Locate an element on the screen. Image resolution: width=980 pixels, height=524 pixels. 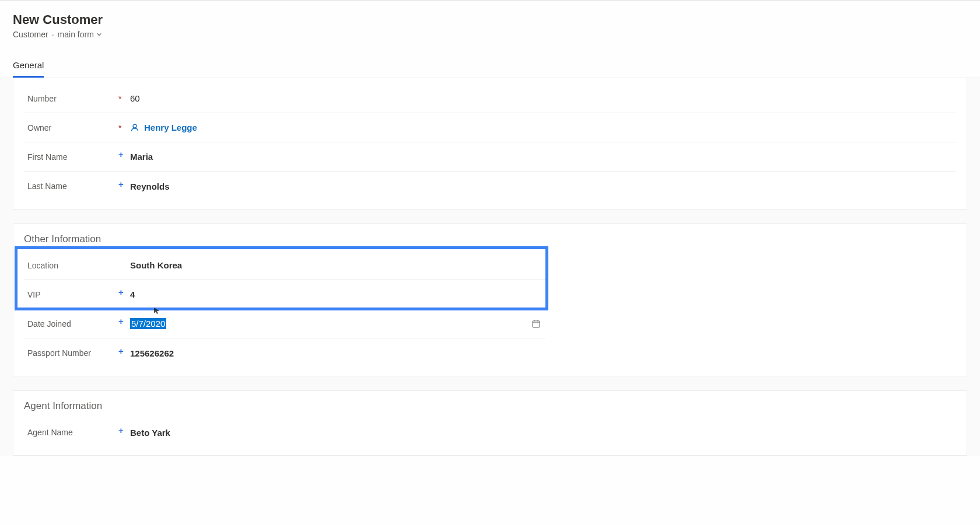
label-location: Location is located at coordinates (71, 266).